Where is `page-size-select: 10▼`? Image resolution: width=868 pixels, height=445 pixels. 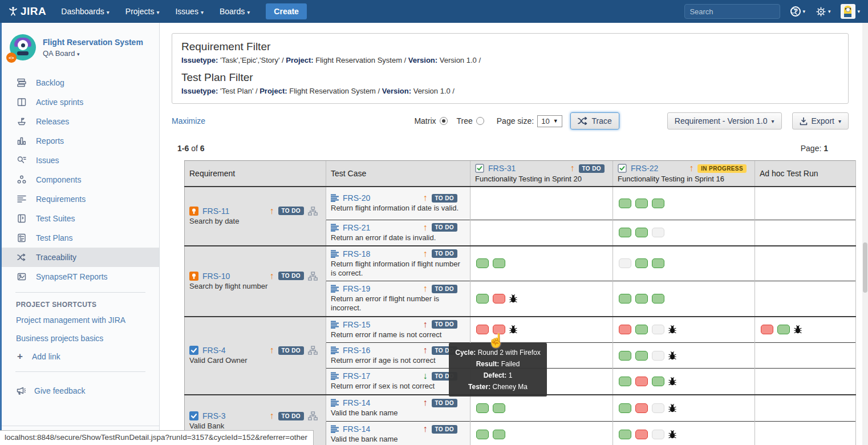 page-size-select: 10▼ is located at coordinates (550, 121).